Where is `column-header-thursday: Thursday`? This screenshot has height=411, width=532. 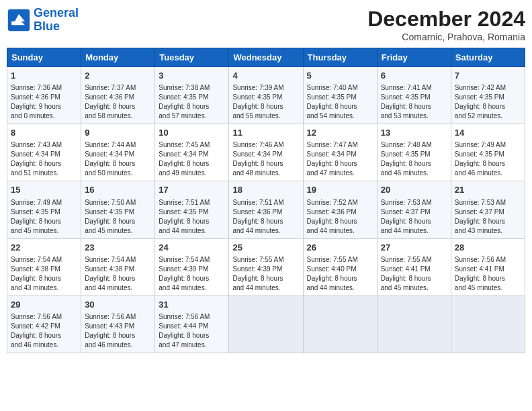
column-header-thursday: Thursday is located at coordinates (340, 58).